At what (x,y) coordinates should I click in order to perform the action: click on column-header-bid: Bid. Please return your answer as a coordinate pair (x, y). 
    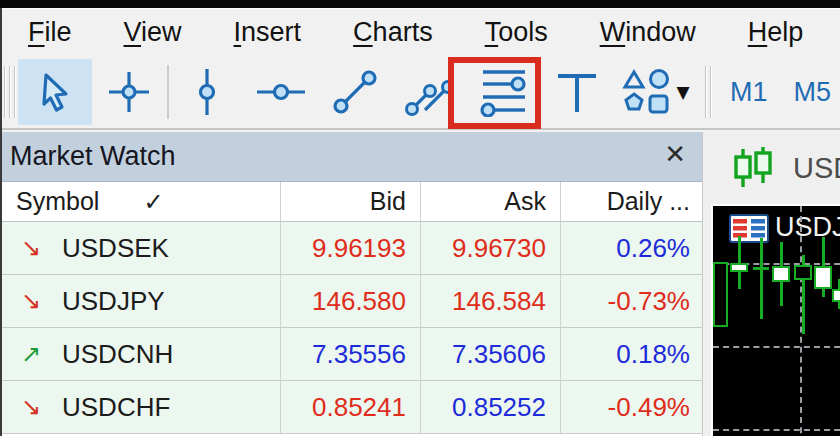
    Looking at the image, I should click on (350, 202).